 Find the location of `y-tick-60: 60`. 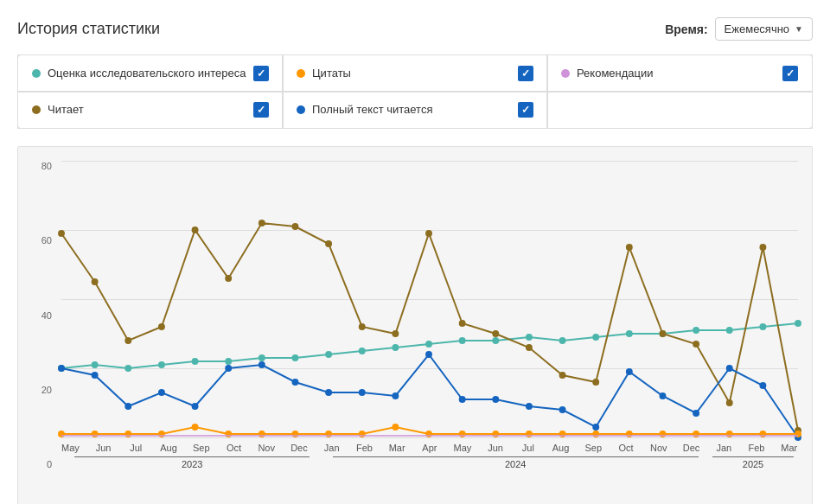

y-tick-60: 60 is located at coordinates (47, 240).